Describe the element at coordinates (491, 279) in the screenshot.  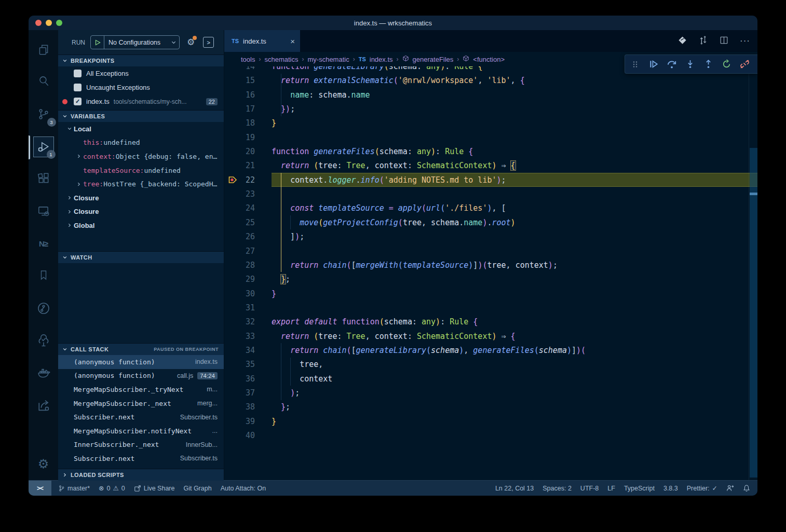
I see `code-line: 29 };` at that location.